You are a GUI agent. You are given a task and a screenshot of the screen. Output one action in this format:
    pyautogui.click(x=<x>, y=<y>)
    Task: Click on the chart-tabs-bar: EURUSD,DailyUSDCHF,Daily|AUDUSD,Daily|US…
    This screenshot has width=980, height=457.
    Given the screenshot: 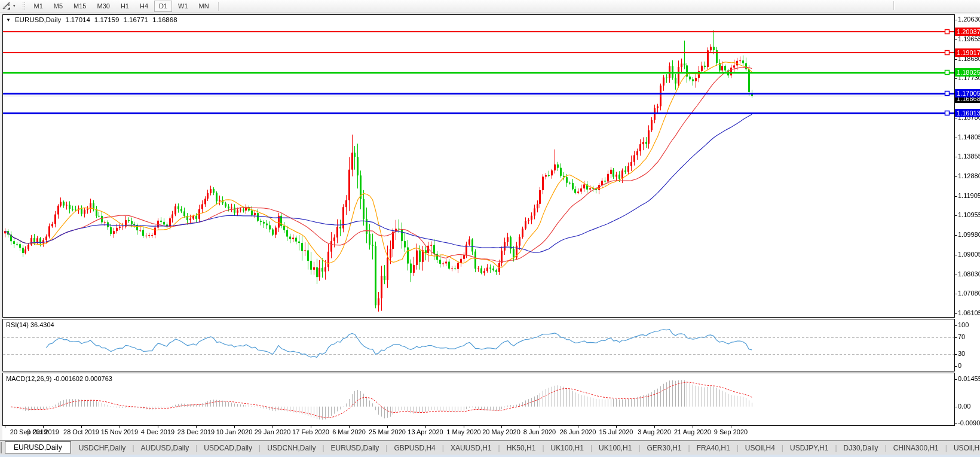 What is the action you would take?
    pyautogui.click(x=490, y=447)
    